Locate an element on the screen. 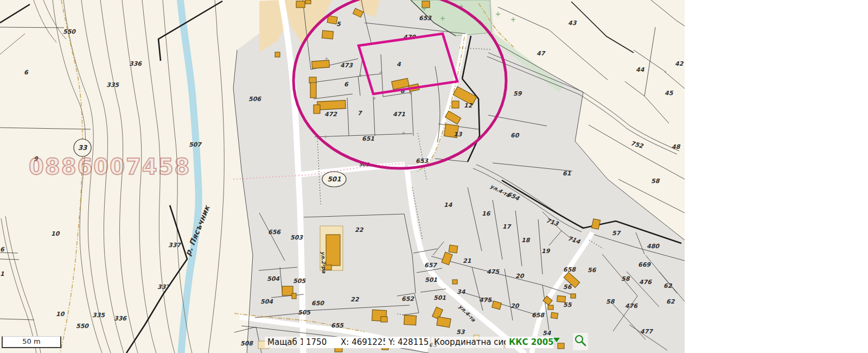 This screenshot has width=868, height=353. parcel-label: 473 is located at coordinates (347, 65).